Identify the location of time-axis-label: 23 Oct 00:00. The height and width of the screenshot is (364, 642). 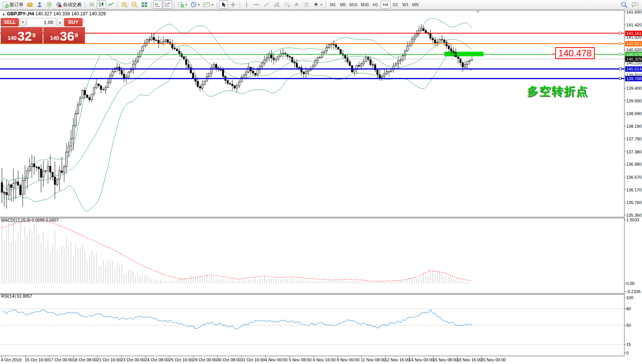
(133, 360).